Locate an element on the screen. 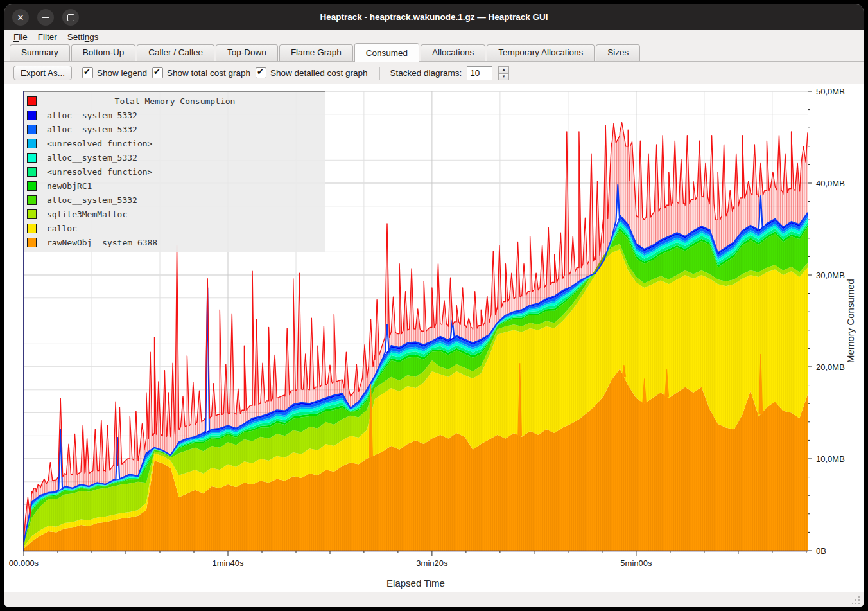 Image resolution: width=868 pixels, height=611 pixels. tab-consumed: Consumed is located at coordinates (386, 53).